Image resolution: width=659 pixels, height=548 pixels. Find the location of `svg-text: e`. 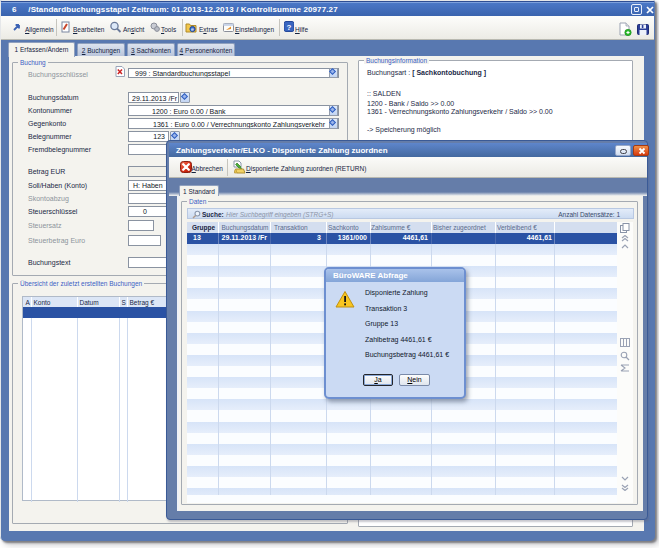

svg-text: e is located at coordinates (192, 29).